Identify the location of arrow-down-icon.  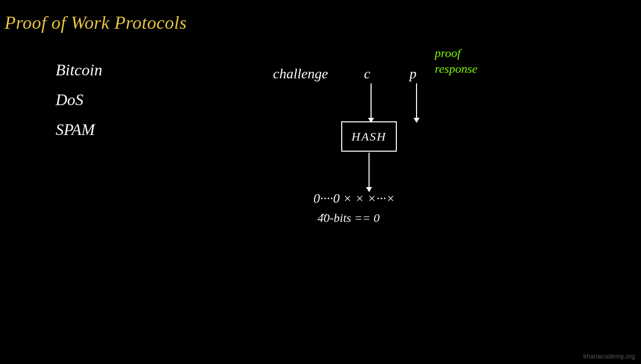
(369, 170).